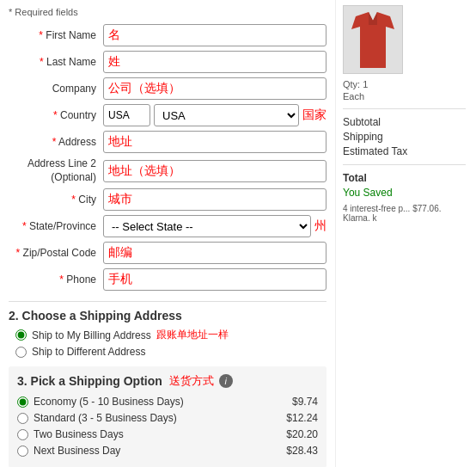 The height and width of the screenshot is (467, 476). What do you see at coordinates (404, 193) in the screenshot?
I see `saved-row: You Saved` at bounding box center [404, 193].